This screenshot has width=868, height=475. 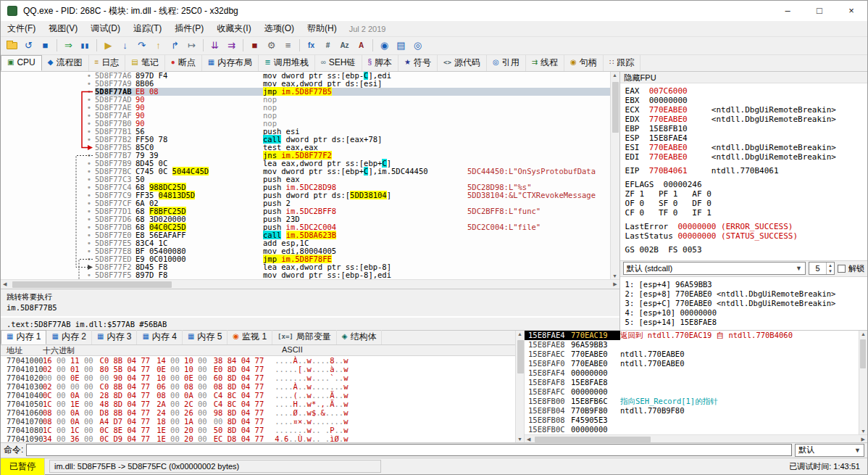 What do you see at coordinates (345, 45) in the screenshot?
I see `case-icon: Az` at bounding box center [345, 45].